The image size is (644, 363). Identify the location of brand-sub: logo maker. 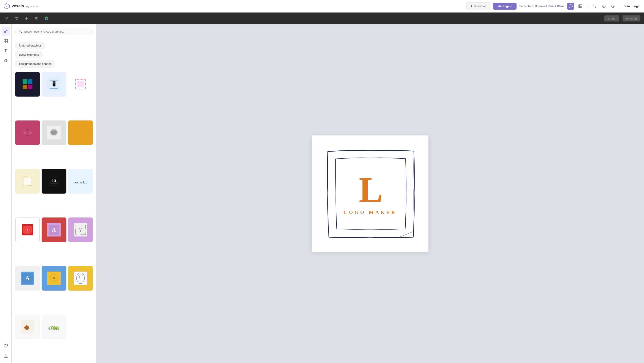
(32, 6).